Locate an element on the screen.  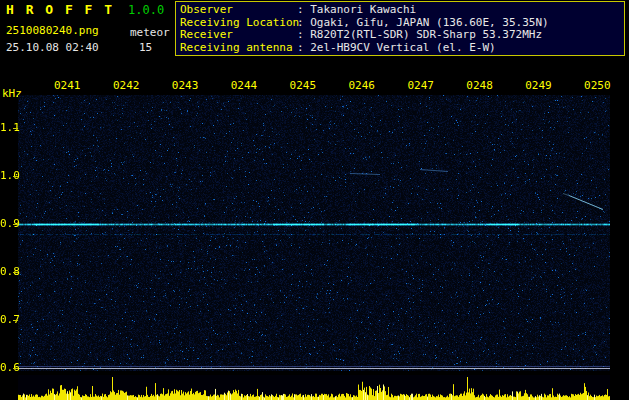
mode-label: meteor is located at coordinates (150, 32).